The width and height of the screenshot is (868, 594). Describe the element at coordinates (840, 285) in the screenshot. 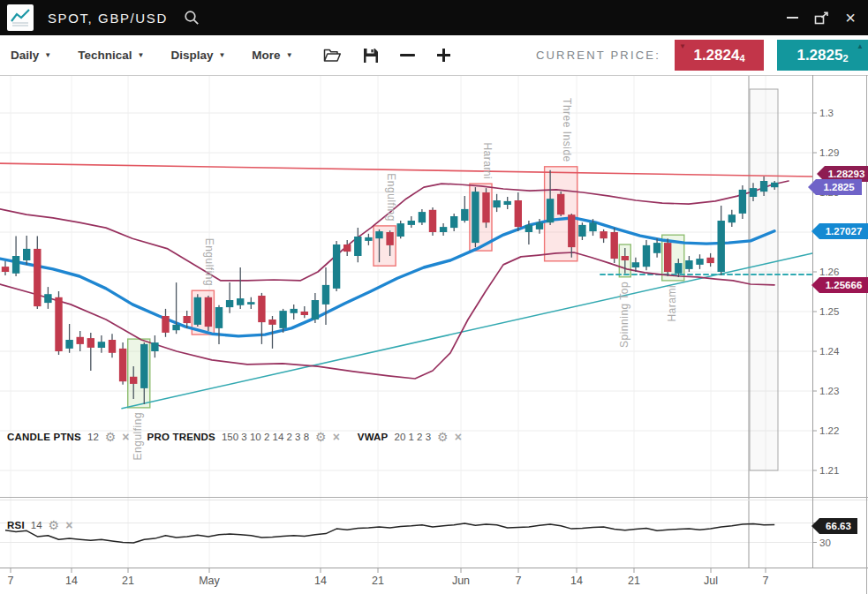

I see `price-tag: 1.25666` at that location.